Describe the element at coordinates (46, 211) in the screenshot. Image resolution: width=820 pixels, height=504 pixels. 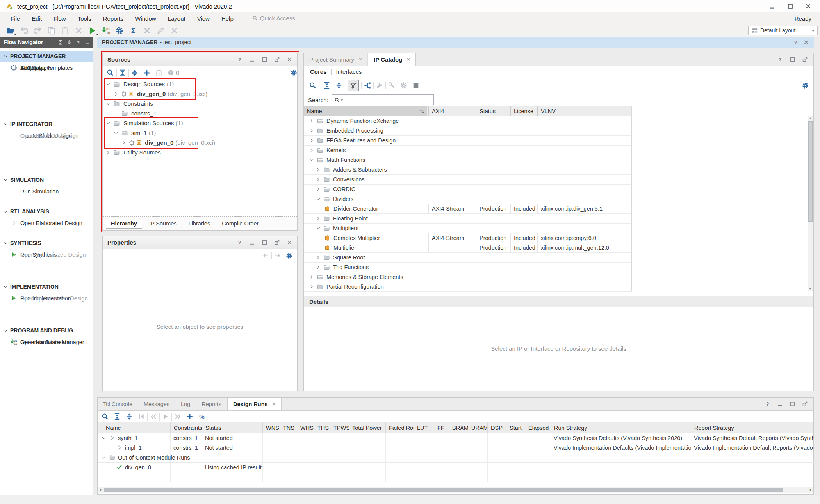
I see `sidebar-section-rtl-analysis: RTL ANALYSIS` at that location.